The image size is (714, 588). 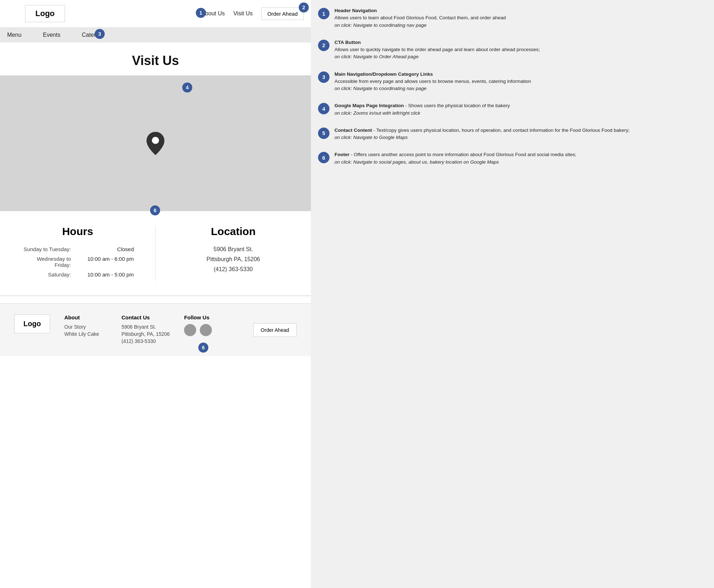 What do you see at coordinates (304, 8) in the screenshot?
I see `badge-2: 2` at bounding box center [304, 8].